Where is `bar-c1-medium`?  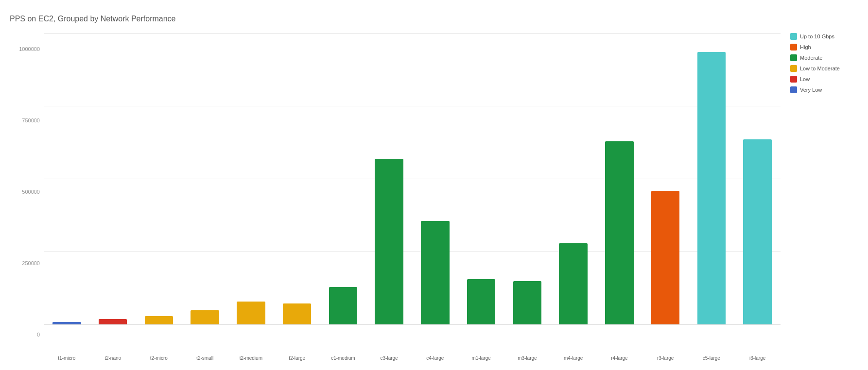
bar-c1-medium is located at coordinates (343, 306).